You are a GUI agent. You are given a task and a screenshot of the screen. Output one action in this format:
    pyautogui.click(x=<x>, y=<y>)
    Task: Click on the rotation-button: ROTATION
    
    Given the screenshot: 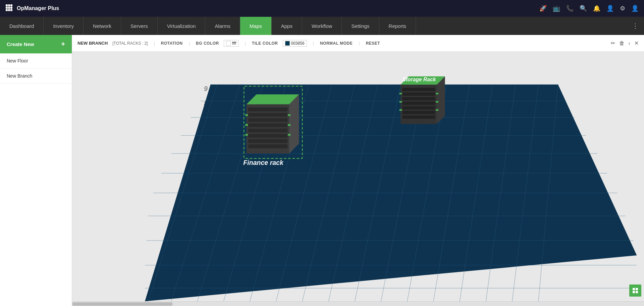 What is the action you would take?
    pyautogui.click(x=172, y=43)
    